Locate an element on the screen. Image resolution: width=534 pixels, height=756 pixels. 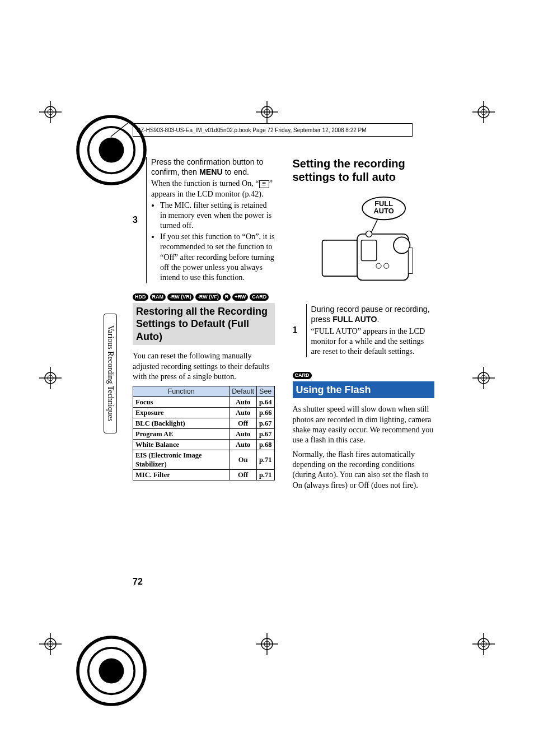
cell-see: p.68 is located at coordinates (265, 445).